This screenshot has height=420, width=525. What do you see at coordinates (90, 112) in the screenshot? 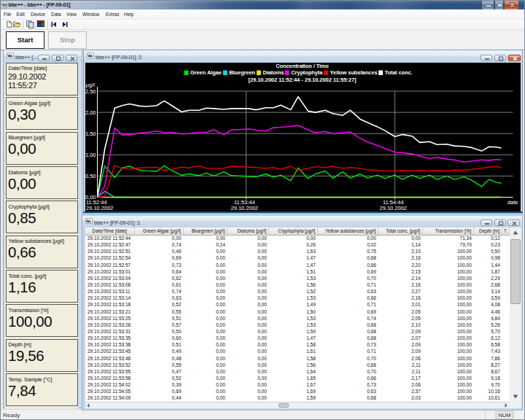
I see `svg-text: 2,00` at bounding box center [90, 112].